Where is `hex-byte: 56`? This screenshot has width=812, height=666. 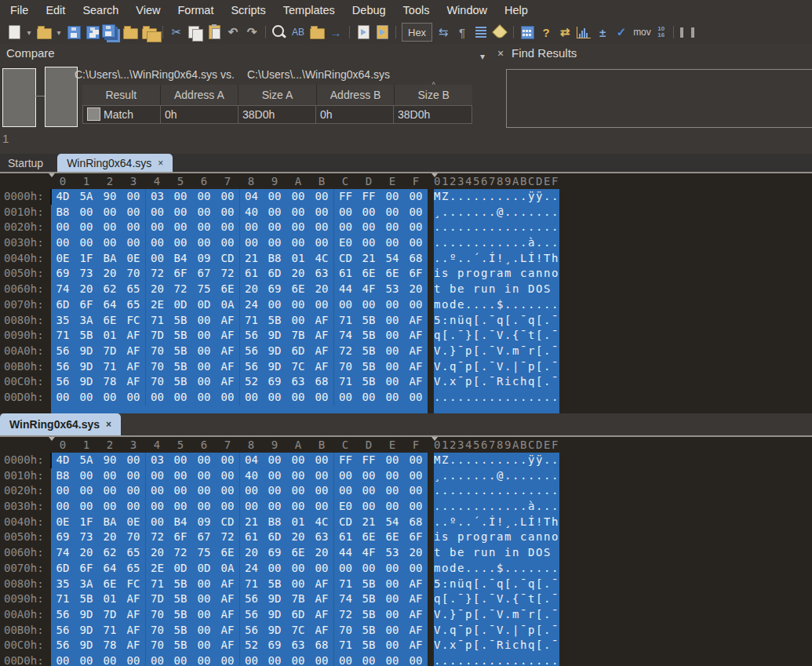 hex-byte: 56 is located at coordinates (63, 367).